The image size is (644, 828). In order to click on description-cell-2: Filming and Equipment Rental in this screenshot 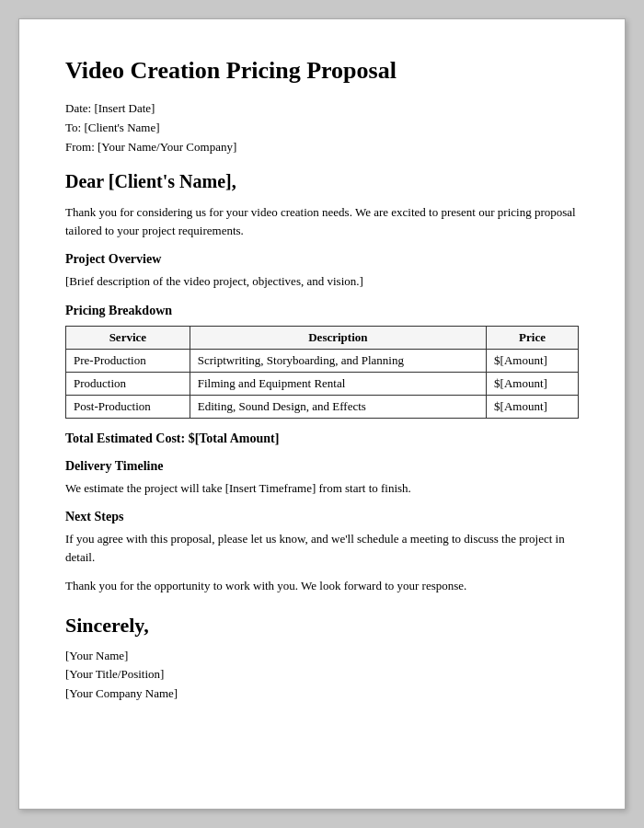, I will do `click(338, 383)`.